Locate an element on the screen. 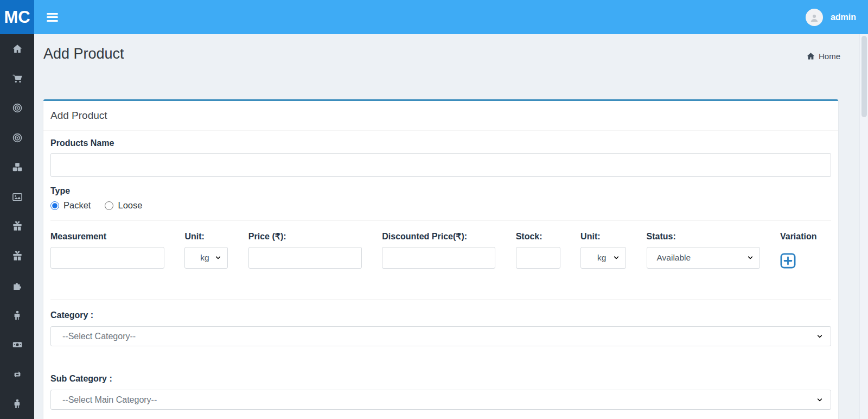  sidebar-item-transactions is located at coordinates (17, 374).